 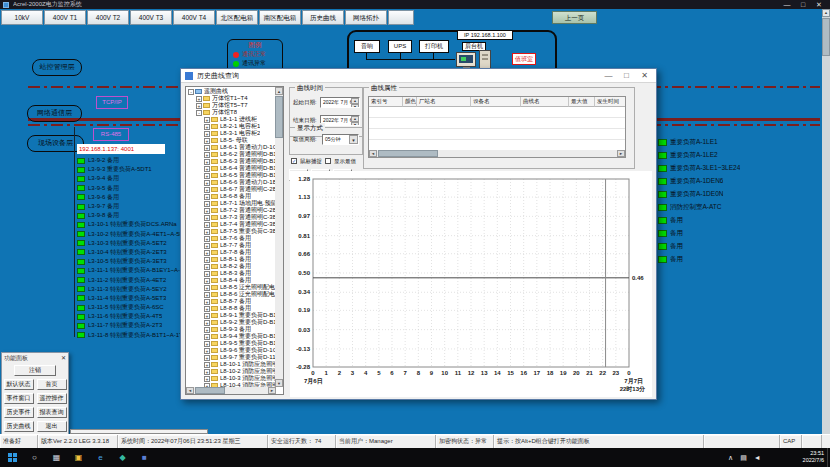 I want to click on task-view-icon: ▦, so click(x=56, y=458).